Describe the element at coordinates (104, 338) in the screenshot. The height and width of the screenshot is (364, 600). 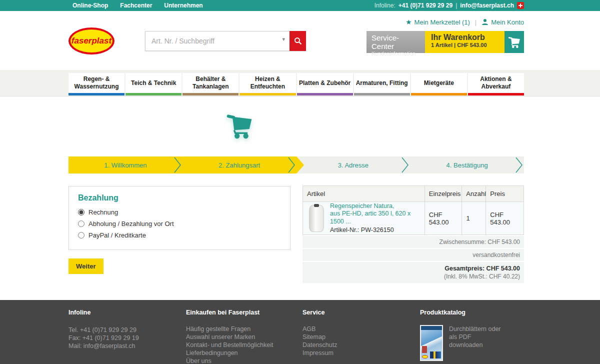
I see `footer-fax: Fax: +41 (0)71 929 29 19` at that location.